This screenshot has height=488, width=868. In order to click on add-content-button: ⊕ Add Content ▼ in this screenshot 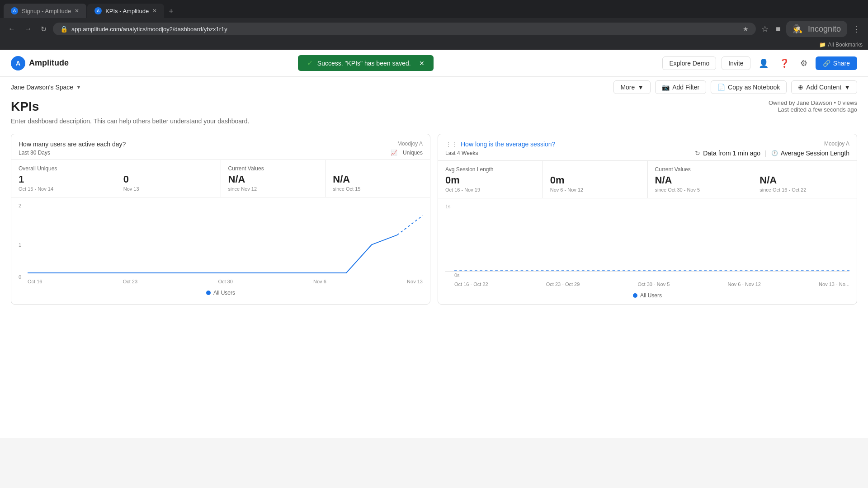, I will do `click(824, 87)`.